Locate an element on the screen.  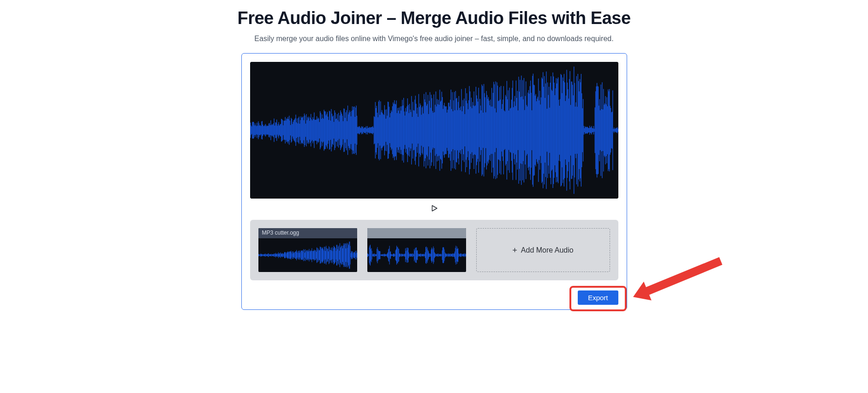
add-more-audio-button: + Add More Audio is located at coordinates (543, 250).